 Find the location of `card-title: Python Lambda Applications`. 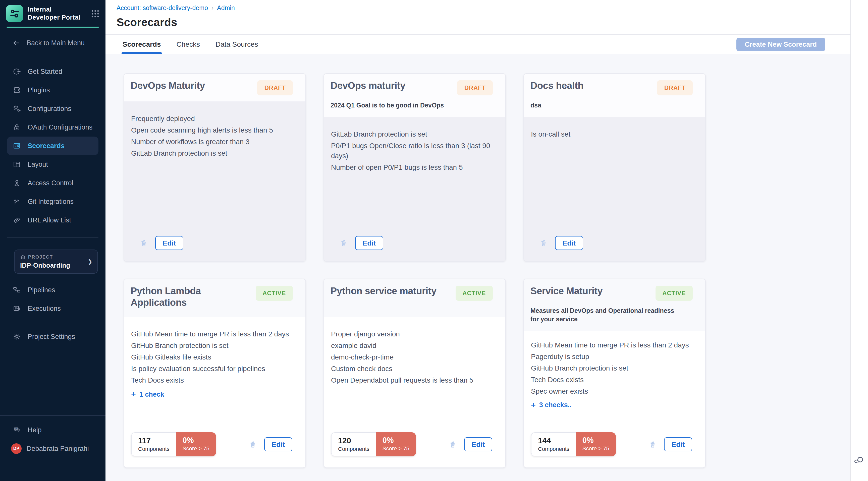

card-title: Python Lambda Applications is located at coordinates (193, 297).